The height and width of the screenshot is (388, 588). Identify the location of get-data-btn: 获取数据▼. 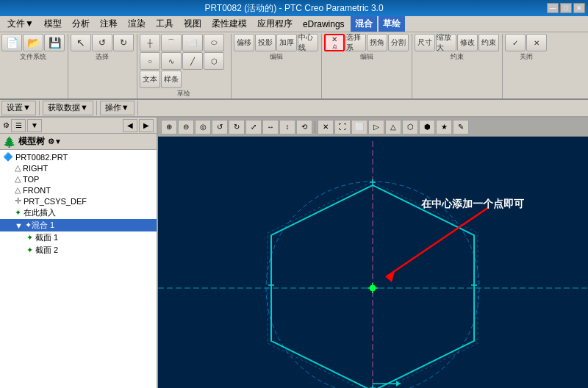
(68, 108).